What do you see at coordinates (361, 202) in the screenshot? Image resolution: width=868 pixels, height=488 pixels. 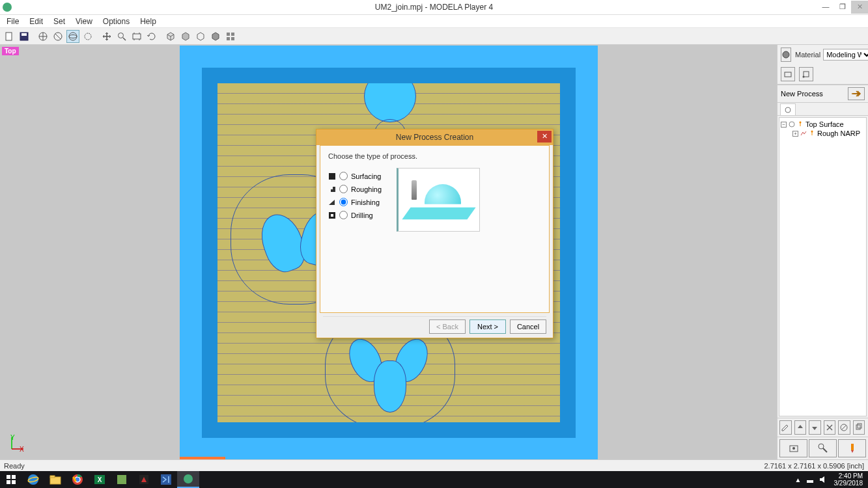 I see `option-finishing: Finishing` at bounding box center [361, 202].